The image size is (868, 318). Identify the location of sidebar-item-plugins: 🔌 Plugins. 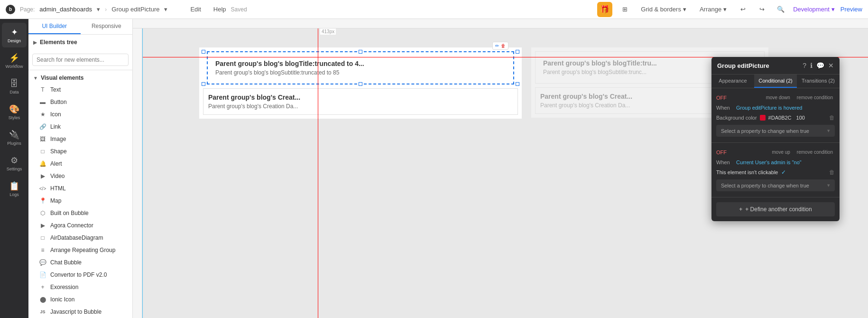
(14, 138).